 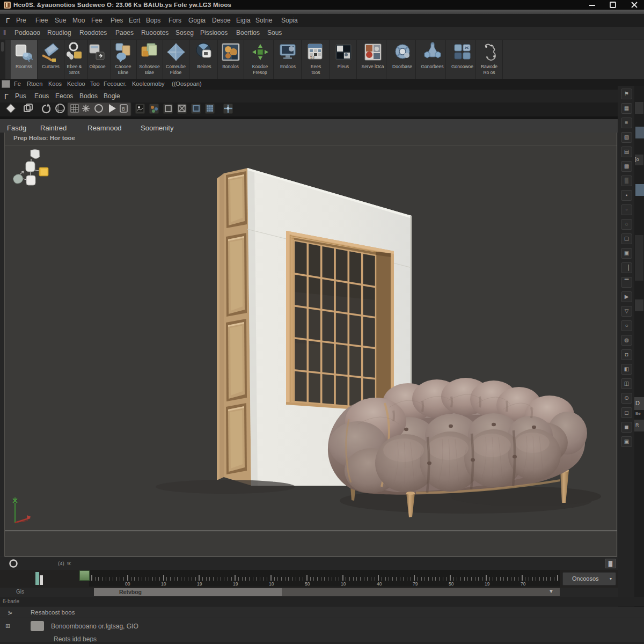 What do you see at coordinates (123, 109) in the screenshot?
I see `svg-text: B` at bounding box center [123, 109].